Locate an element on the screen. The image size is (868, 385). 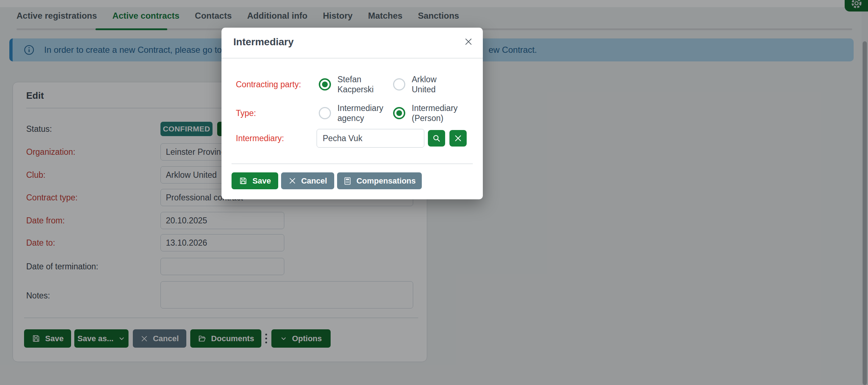
modal-cancel-button: Cancel is located at coordinates (308, 181).